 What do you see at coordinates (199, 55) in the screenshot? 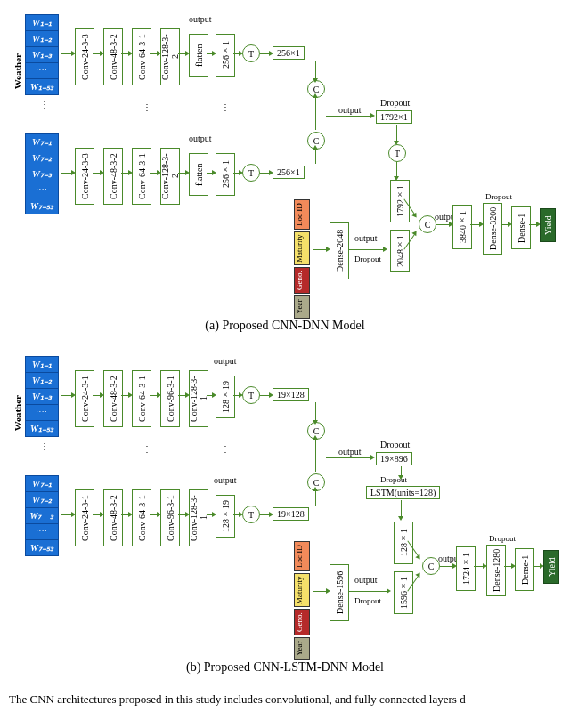
I see `flatten-block: flatten` at bounding box center [199, 55].